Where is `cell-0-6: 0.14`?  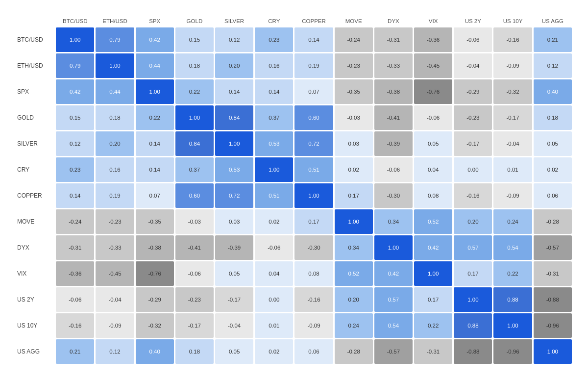 cell-0-6: 0.14 is located at coordinates (314, 40).